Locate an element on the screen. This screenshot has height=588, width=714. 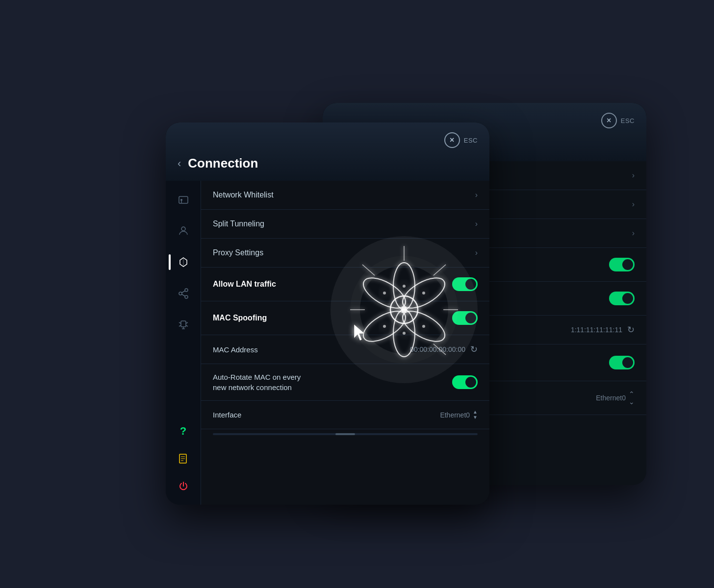
sidebar-icon-power is located at coordinates (183, 486).